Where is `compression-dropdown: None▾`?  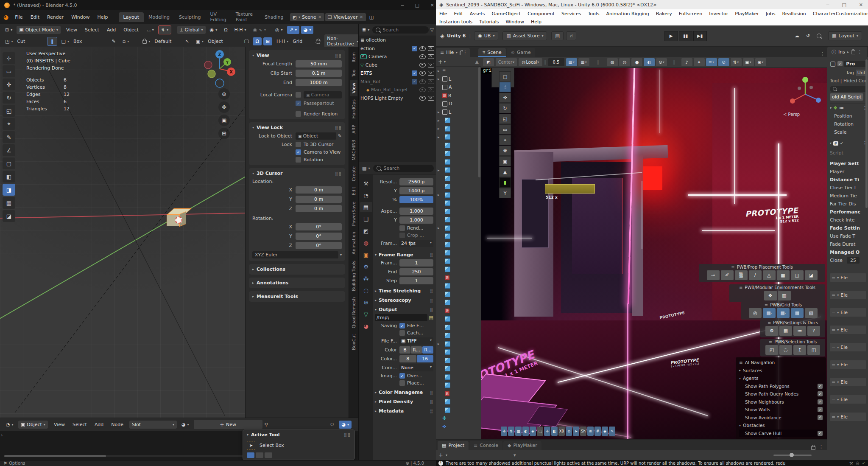
compression-dropdown: None▾ is located at coordinates (416, 368).